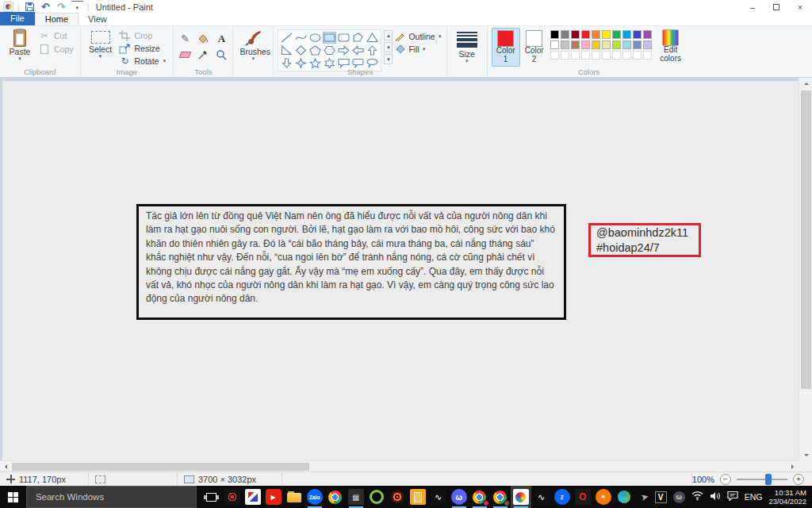 The width and height of the screenshot is (812, 508). What do you see at coordinates (57, 19) in the screenshot?
I see `tab-home: Home` at bounding box center [57, 19].